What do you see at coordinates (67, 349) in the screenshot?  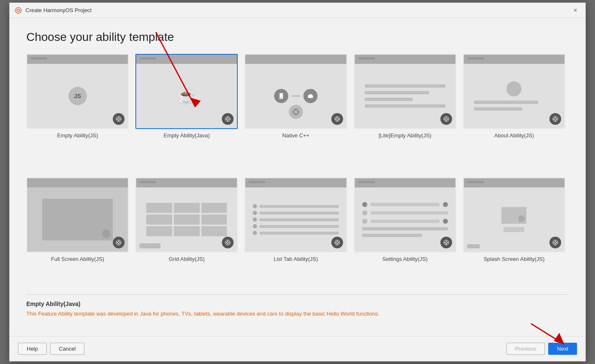 I see `cancel-button: Cancel` at bounding box center [67, 349].